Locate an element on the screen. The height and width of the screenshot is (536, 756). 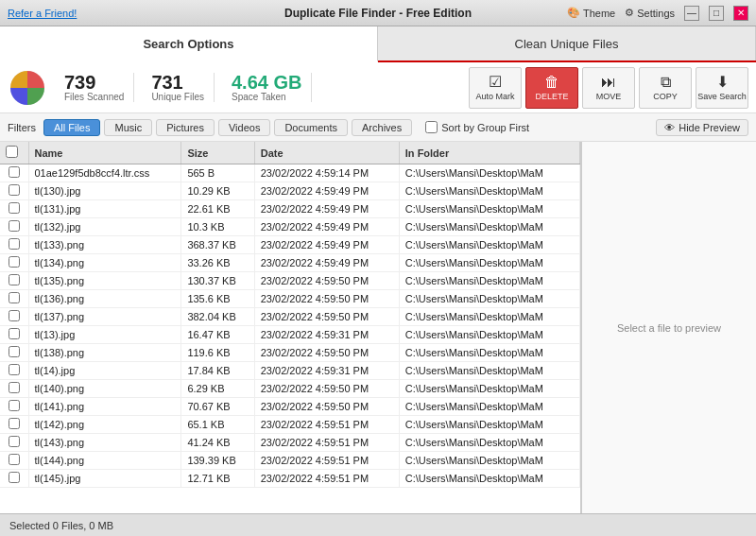
filter-music: Music is located at coordinates (129, 128).